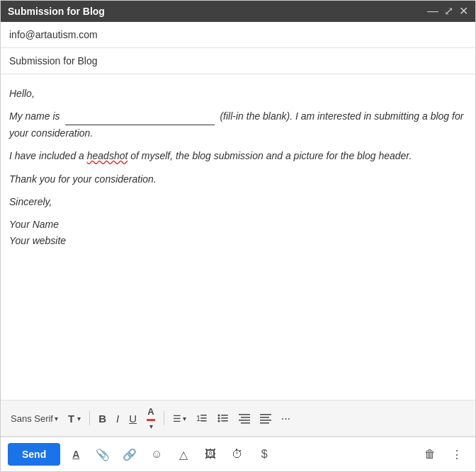 The image size is (476, 472). Describe the element at coordinates (264, 454) in the screenshot. I see `dollar-button: $` at that location.